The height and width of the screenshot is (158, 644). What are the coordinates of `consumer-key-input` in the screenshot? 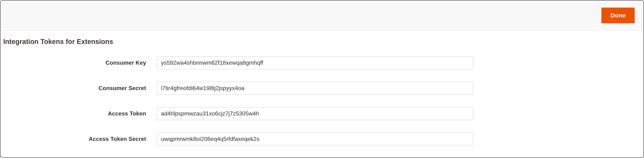 It's located at (315, 63).